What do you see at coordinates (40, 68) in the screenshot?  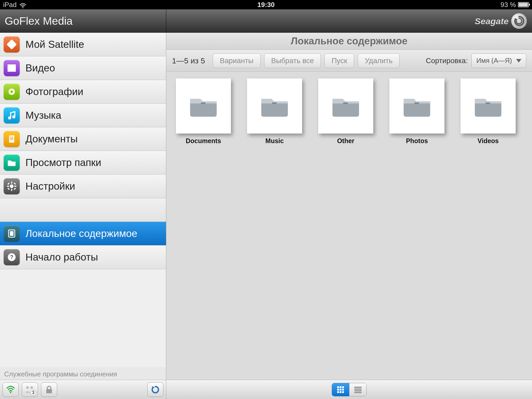 I see `sidebar-item-label: Видео` at bounding box center [40, 68].